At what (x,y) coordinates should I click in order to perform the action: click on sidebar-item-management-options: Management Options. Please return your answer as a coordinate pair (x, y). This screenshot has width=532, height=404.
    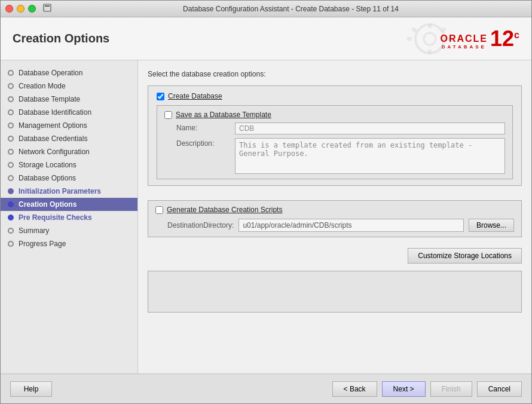
    Looking at the image, I should click on (69, 126).